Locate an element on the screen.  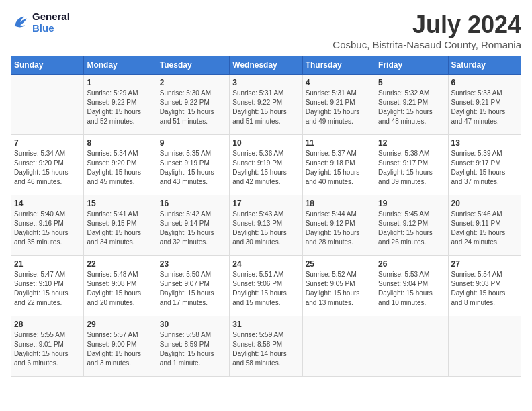
day-info: Sunrise: 5:54 AM Sunset: 9:03 PM Dayligh… is located at coordinates (485, 289).